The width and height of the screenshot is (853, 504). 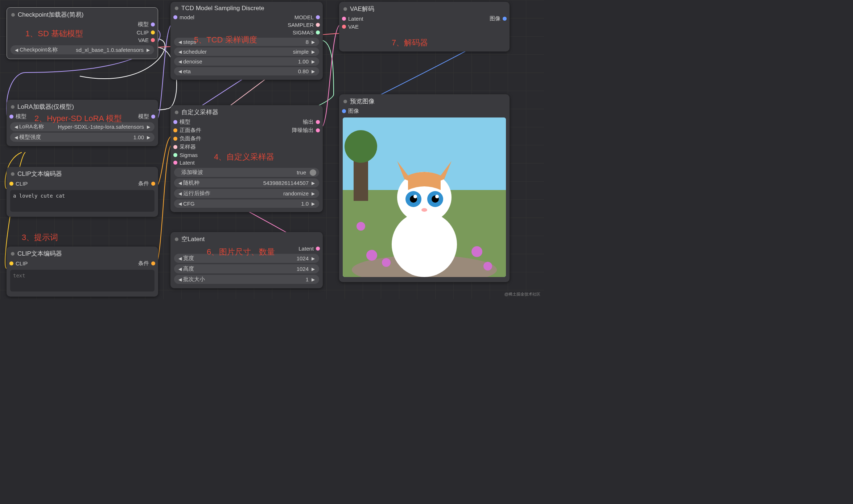 I want to click on node-vae-decode: VAE解码 Latent图像 VAE, so click(x=424, y=27).